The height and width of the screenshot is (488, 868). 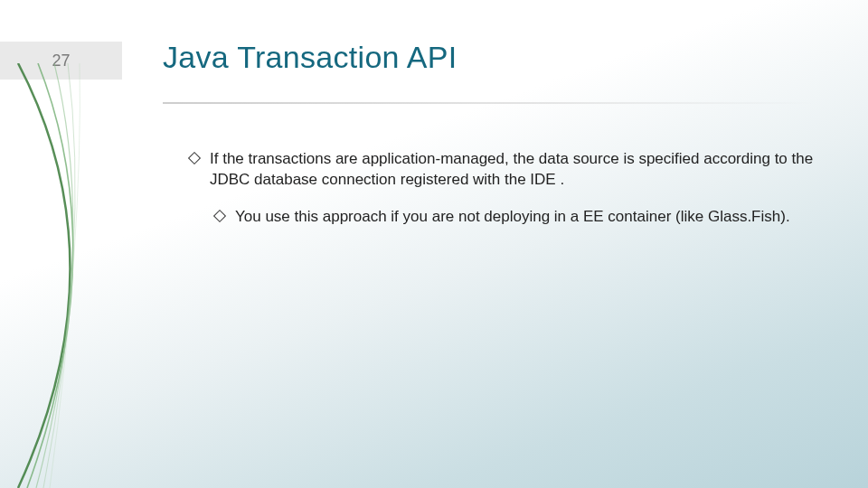 I want to click on slide-title: Java Transaction API, so click(x=309, y=58).